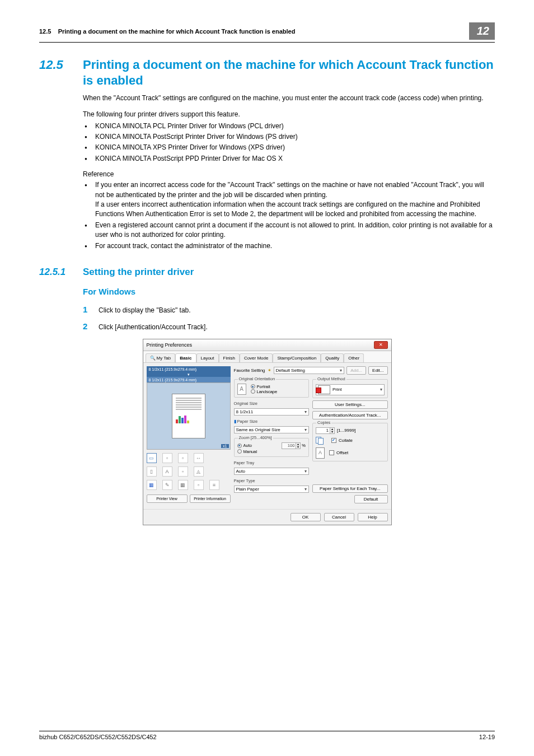  Describe the element at coordinates (371, 500) in the screenshot. I see `default-button: Default` at that location.